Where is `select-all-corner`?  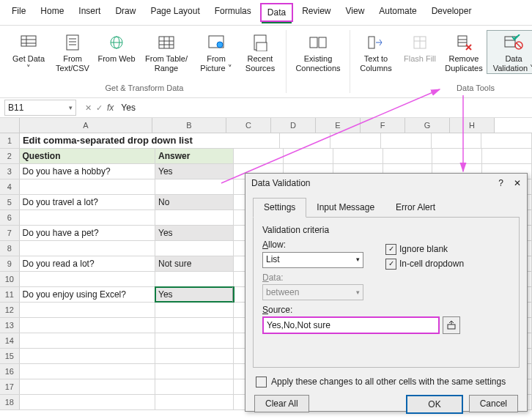
select-all-corner is located at coordinates (10, 125).